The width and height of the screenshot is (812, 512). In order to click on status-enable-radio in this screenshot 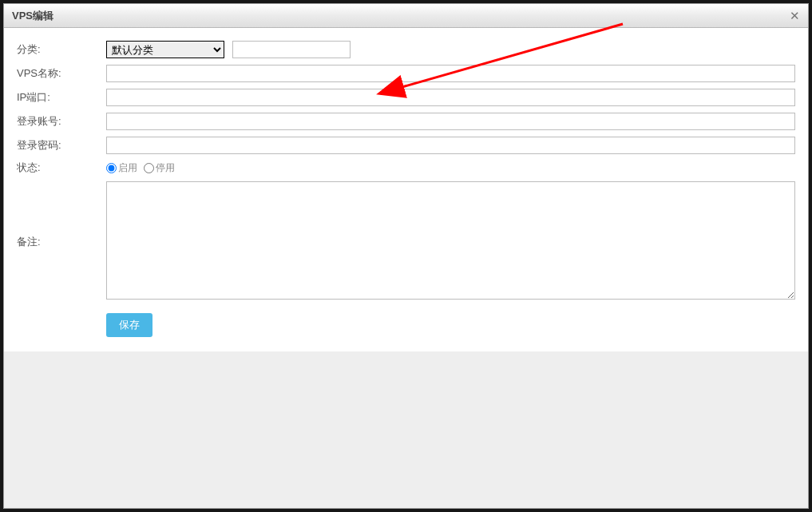, I will do `click(112, 168)`.